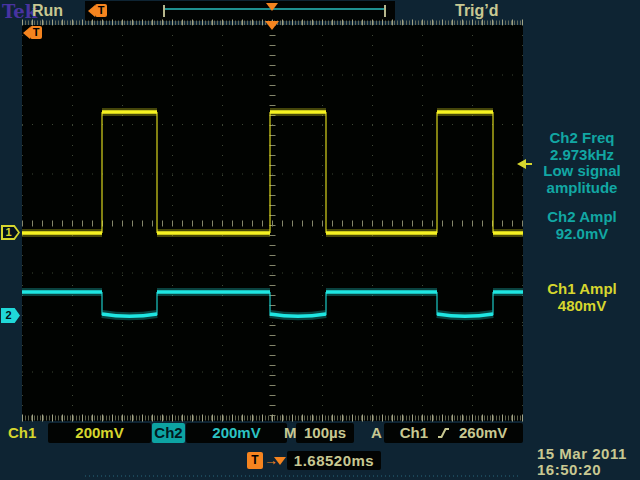  Describe the element at coordinates (582, 306) in the screenshot. I see `measurement-value: 480mV` at that location.